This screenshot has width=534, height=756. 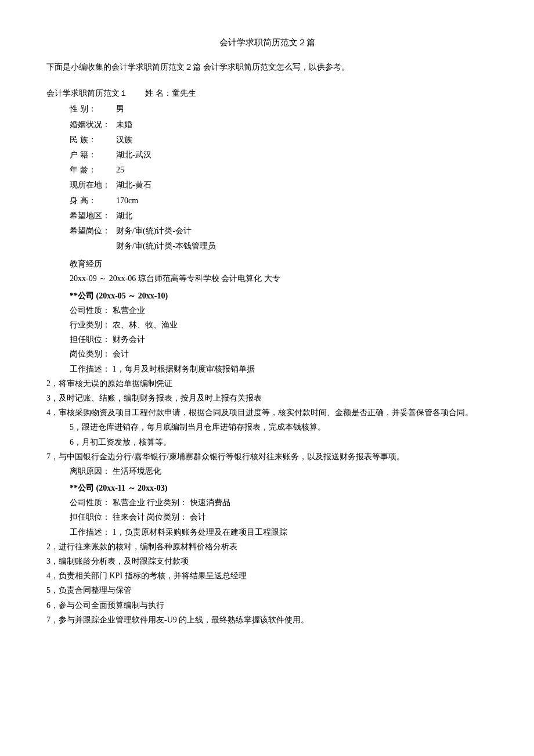 I want to click on company1-work-desc: 工作描述： 1，每月及时根据财务制度审核报销单据, so click(x=279, y=369).